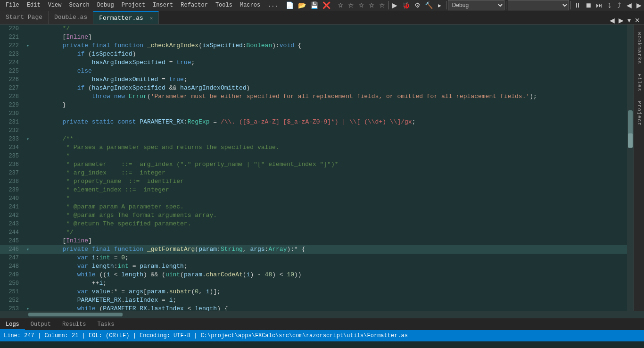 Image resolution: width=644 pixels, height=348 pixels. Describe the element at coordinates (12, 139) in the screenshot. I see `line-number: 233` at that location.